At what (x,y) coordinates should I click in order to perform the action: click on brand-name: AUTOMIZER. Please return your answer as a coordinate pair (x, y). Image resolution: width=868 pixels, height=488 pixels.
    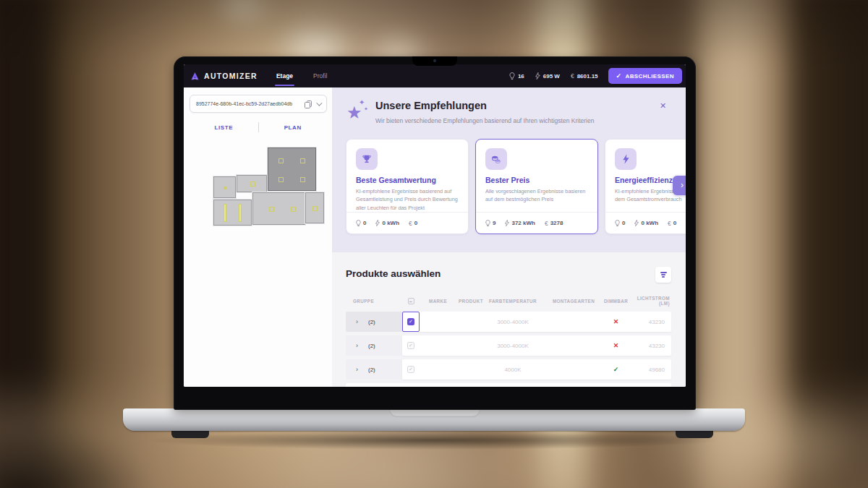
    Looking at the image, I should click on (231, 76).